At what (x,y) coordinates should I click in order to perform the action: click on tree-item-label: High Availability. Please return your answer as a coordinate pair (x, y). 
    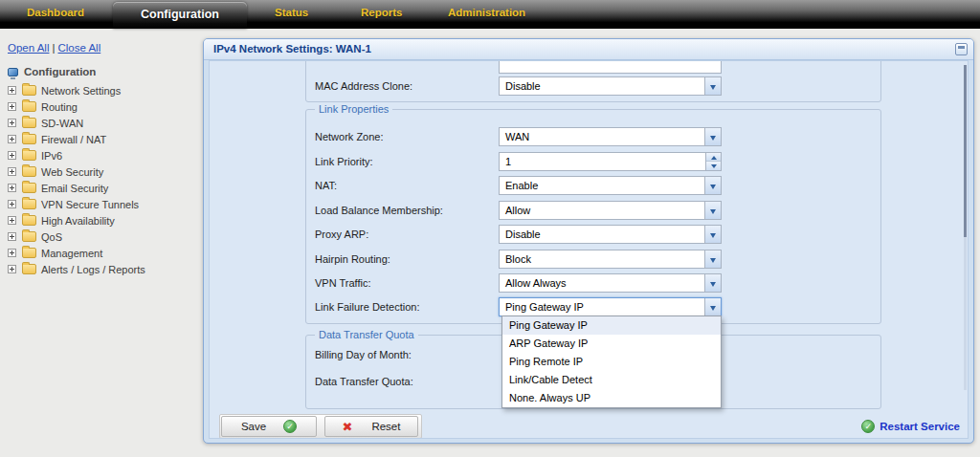
    Looking at the image, I should click on (78, 221).